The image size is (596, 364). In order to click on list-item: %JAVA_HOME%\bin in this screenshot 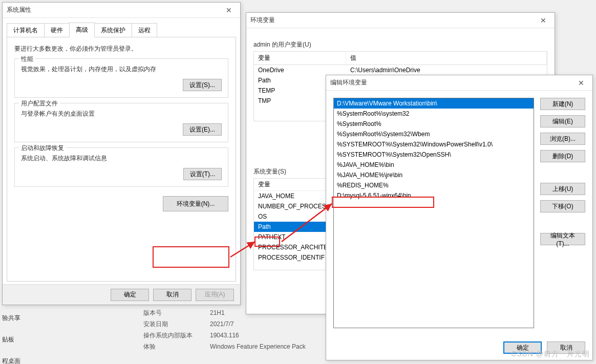, I will do `click(434, 165)`.